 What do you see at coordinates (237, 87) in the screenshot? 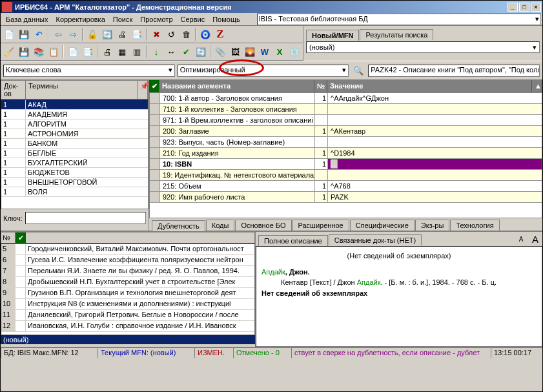
I see `col-element: Название элемента` at bounding box center [237, 87].